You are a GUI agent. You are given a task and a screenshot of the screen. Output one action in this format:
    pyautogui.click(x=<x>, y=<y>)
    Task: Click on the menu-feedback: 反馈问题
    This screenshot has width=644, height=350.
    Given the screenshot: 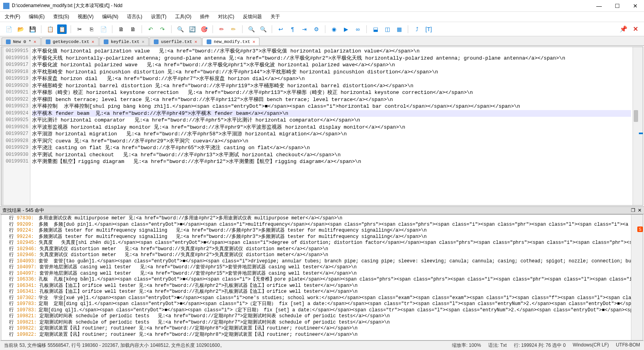 What is the action you would take?
    pyautogui.click(x=252, y=17)
    